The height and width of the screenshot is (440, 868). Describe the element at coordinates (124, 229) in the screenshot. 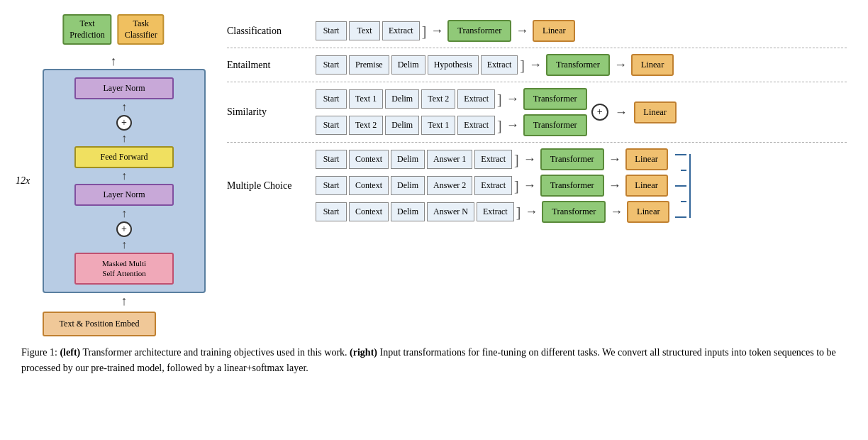

I see `plus-circle-bottom: +` at that location.